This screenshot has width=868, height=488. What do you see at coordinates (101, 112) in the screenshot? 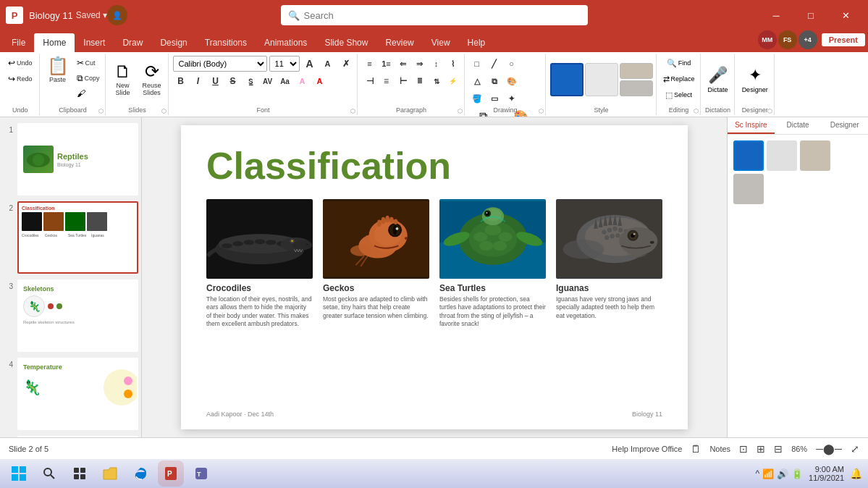
I see `clipboard-expand-icon: ⬡` at bounding box center [101, 112].